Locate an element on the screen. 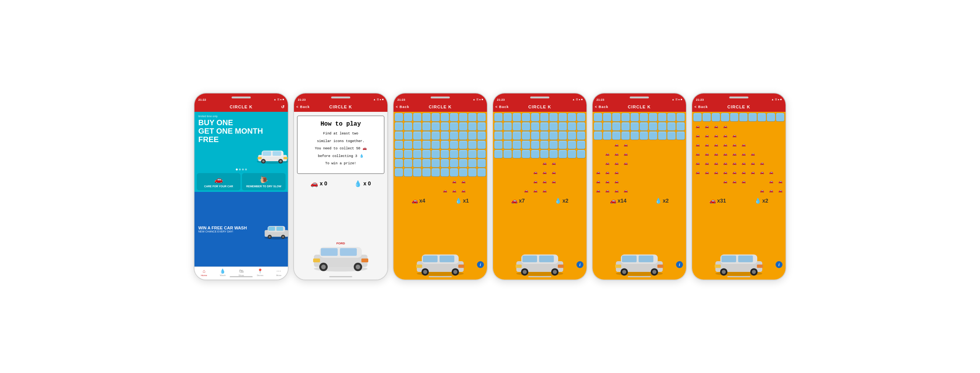 This screenshot has height=373, width=980. nav-more: ⋯ More is located at coordinates (279, 273).